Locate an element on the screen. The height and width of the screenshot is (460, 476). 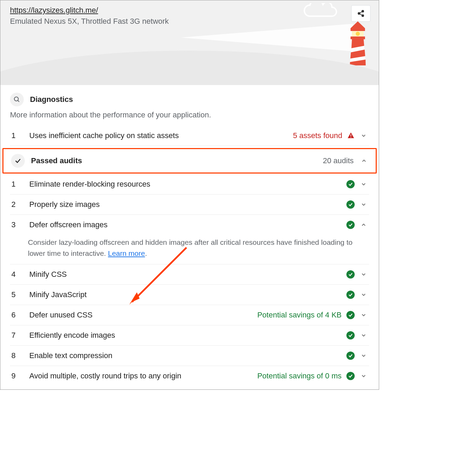
row-title: Eliminate render-blocking resources is located at coordinates (185, 184).